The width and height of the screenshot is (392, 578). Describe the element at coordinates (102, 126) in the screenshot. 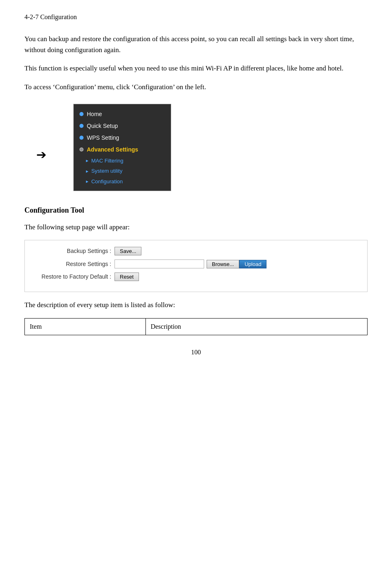

I see `menu-label-quicksetup: Quick Setup` at that location.